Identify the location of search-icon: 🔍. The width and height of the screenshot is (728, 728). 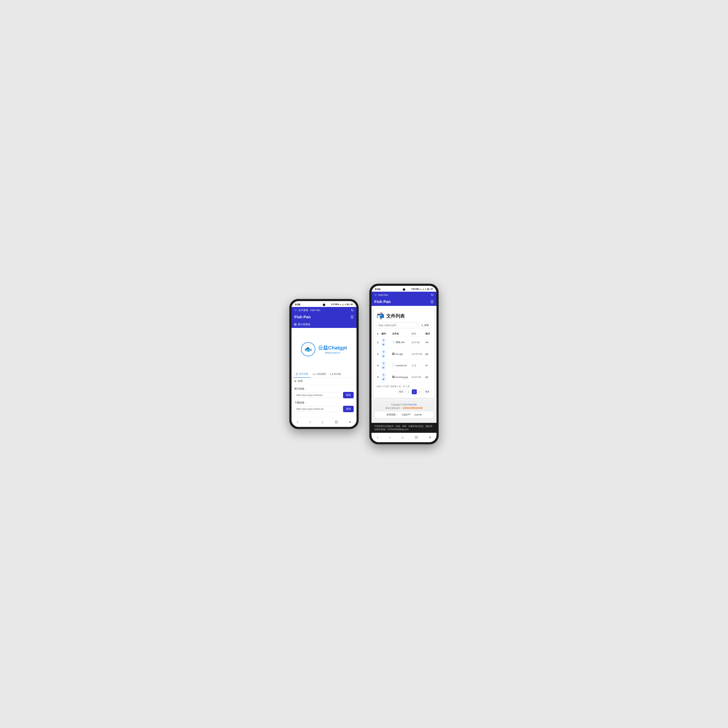
(422, 326).